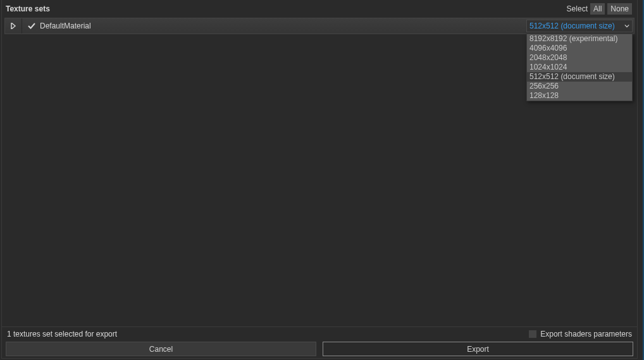 The image size is (644, 360). What do you see at coordinates (579, 67) in the screenshot?
I see `size-option: 1024x1024` at bounding box center [579, 67].